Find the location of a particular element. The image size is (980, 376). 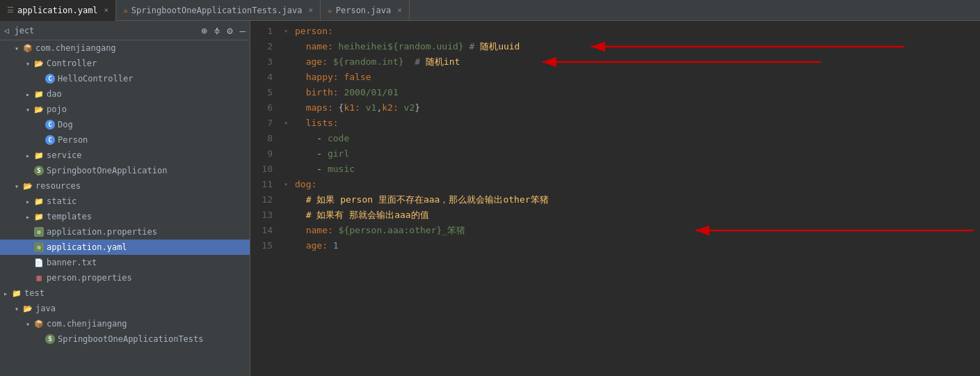

tree-item-label: banner.txt is located at coordinates (72, 263).